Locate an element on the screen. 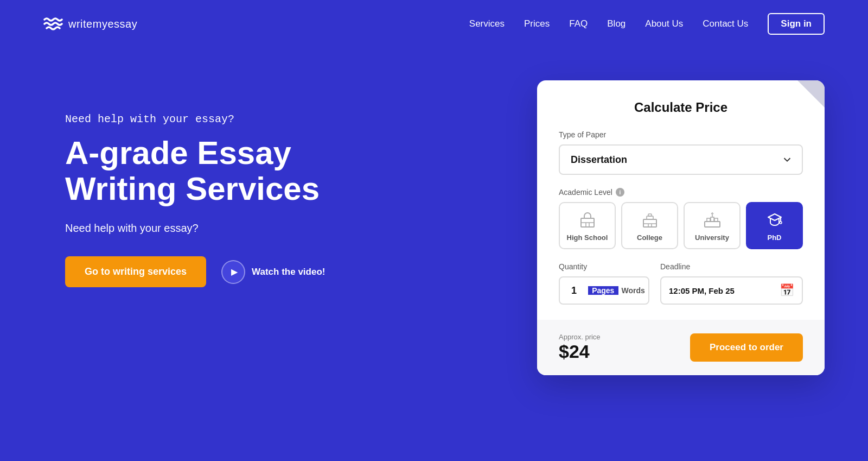  card-footer: Approx. price $24 Proceed to order is located at coordinates (681, 348).